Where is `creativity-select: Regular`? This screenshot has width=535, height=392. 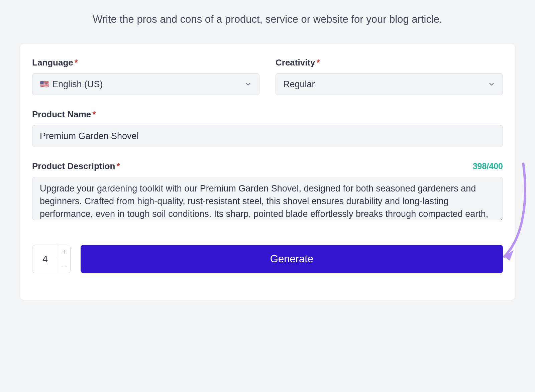
creativity-select: Regular is located at coordinates (389, 84).